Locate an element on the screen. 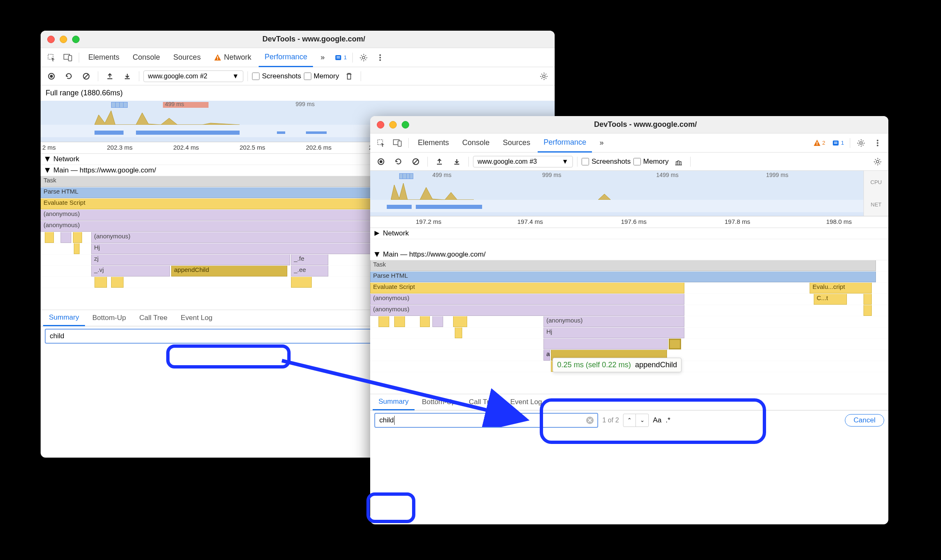  cancel-button: Cancel is located at coordinates (865, 420).